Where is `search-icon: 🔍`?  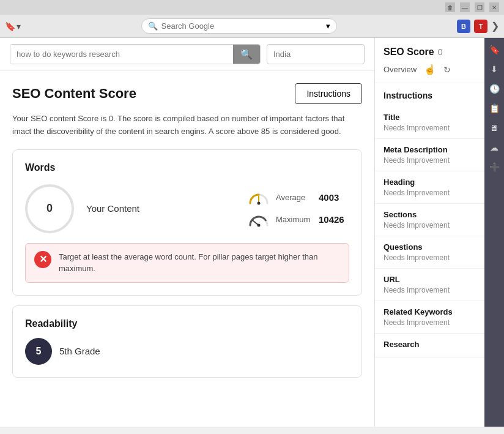 search-icon: 🔍 is located at coordinates (153, 26).